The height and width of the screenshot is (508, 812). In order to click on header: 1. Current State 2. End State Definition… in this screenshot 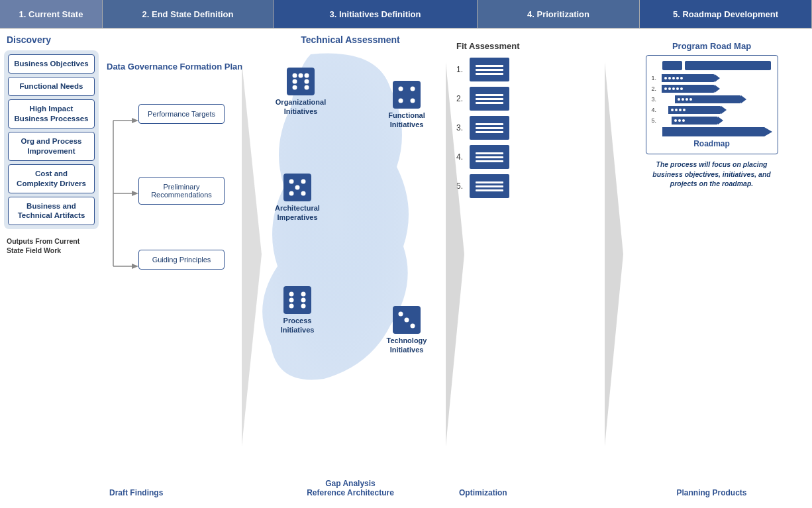, I will do `click(406, 15)`.